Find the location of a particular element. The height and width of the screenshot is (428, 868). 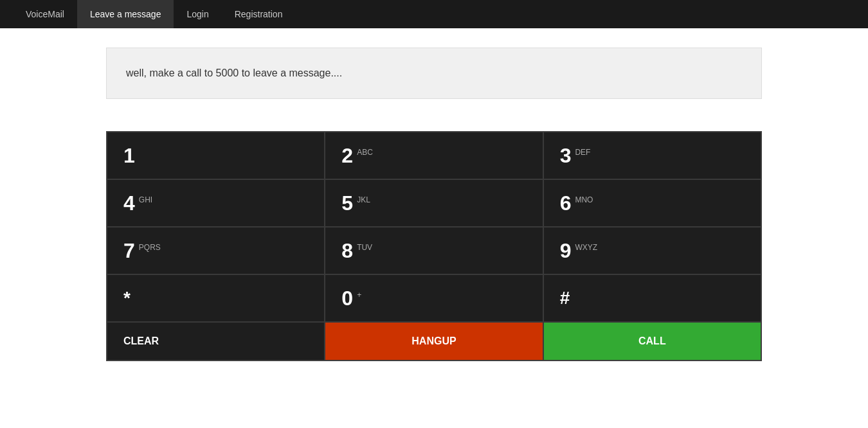

digit-5: 5 is located at coordinates (347, 203).